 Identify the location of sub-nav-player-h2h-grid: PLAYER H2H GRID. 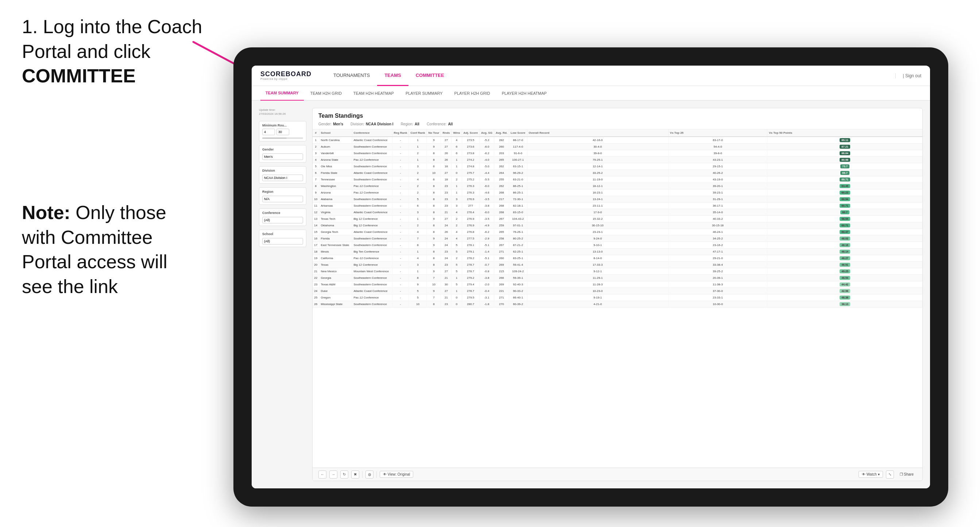
(473, 94).